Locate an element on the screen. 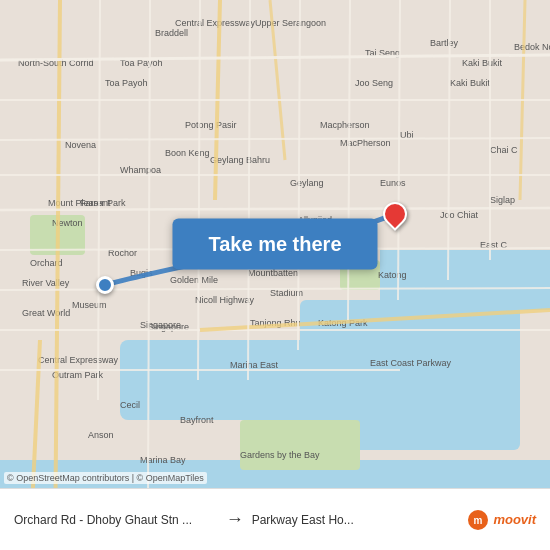 This screenshot has width=550, height=550. destination-info: Parkway East Ho... is located at coordinates (354, 520).